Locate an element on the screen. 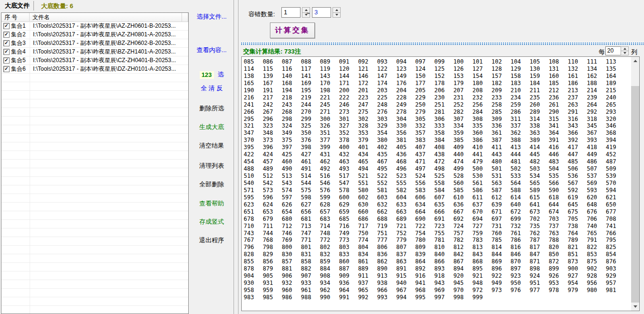 The image size is (644, 314). down-arrow-icon is located at coordinates (625, 53).